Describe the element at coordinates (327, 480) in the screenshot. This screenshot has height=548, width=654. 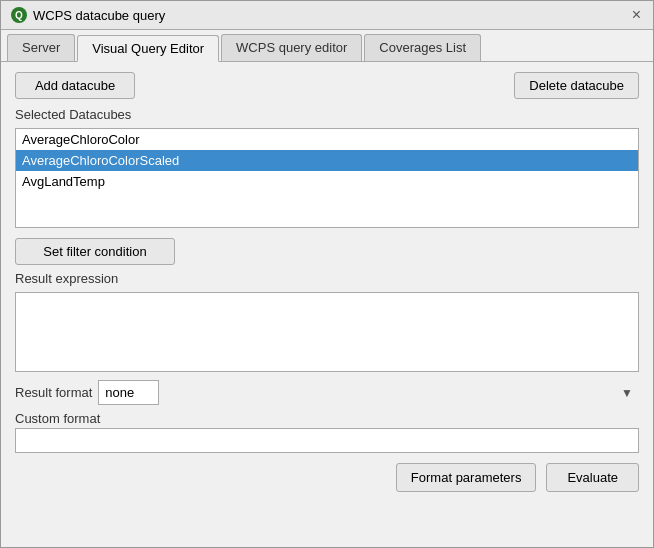
I see `bottom-button-row: Format parameters Evaluate` at that location.